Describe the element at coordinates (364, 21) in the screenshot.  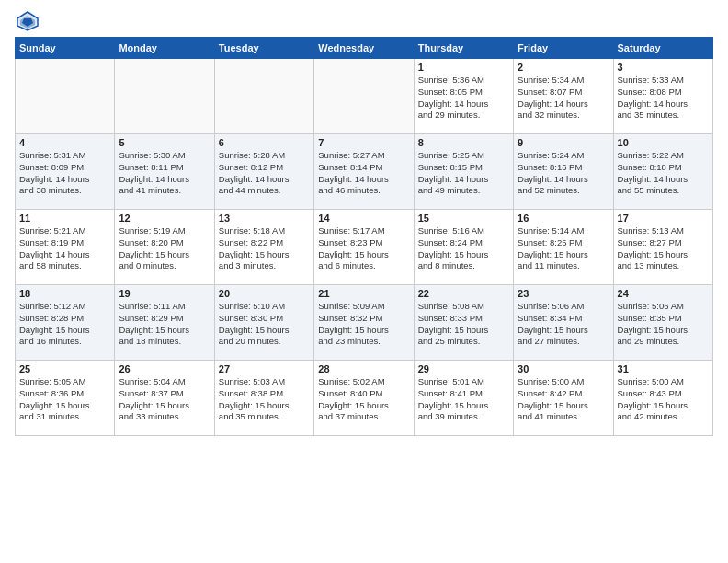
I see `header` at that location.